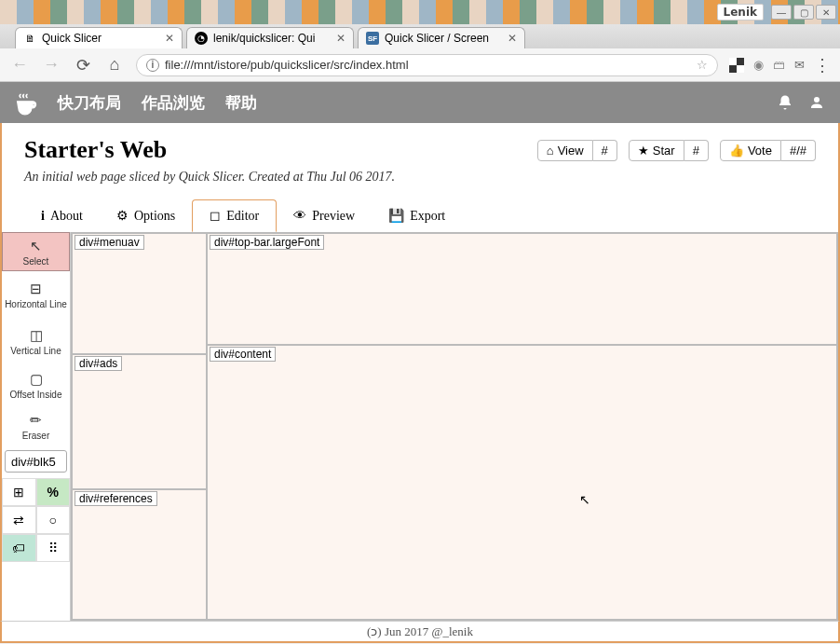  What do you see at coordinates (36, 395) in the screenshot?
I see `tool-offset-label: Offset Inside` at bounding box center [36, 395].